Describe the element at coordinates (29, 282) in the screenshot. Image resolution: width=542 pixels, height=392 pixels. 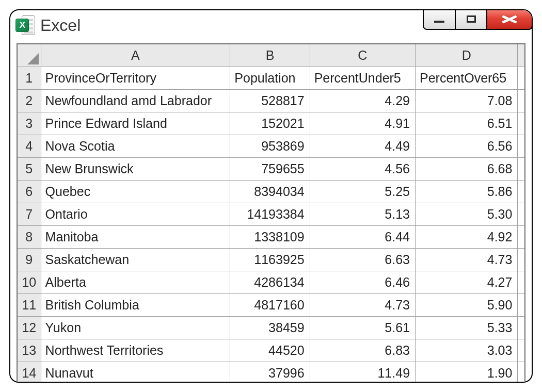
I see `row-header: 10` at that location.